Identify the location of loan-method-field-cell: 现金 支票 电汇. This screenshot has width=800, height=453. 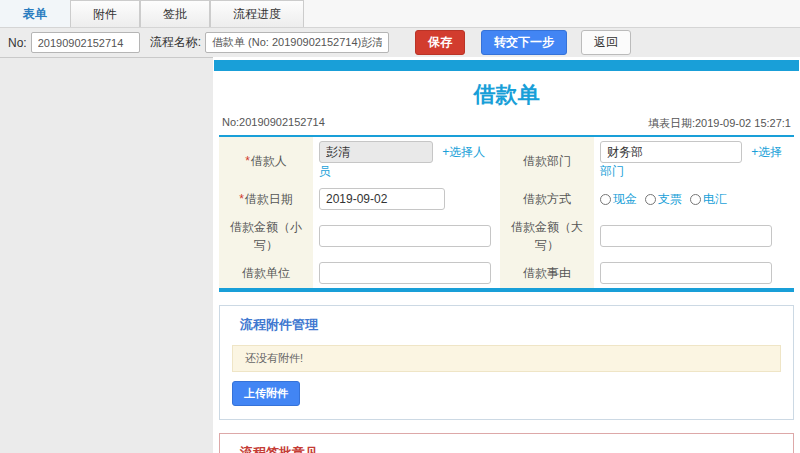
(694, 199).